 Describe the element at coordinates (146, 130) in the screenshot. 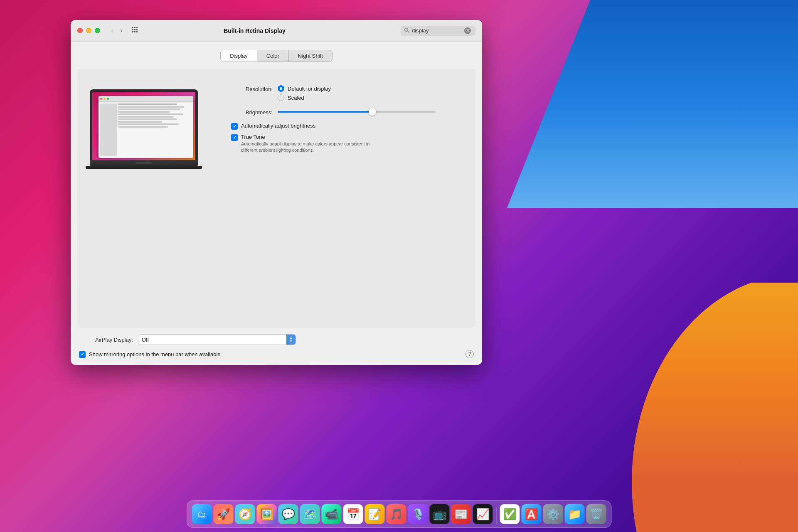

I see `laptop-inner-content` at that location.